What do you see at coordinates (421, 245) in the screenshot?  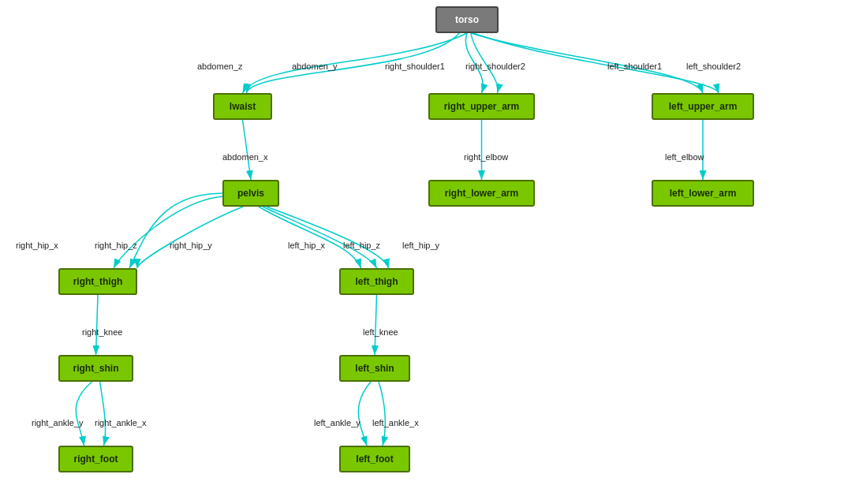 I see `edge-label-14: left_hip_y` at bounding box center [421, 245].